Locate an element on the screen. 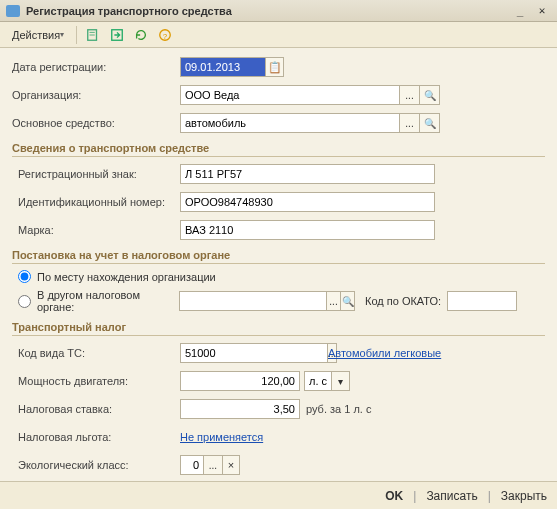 The width and height of the screenshot is (557, 509). radio-org-location is located at coordinates (24, 276).